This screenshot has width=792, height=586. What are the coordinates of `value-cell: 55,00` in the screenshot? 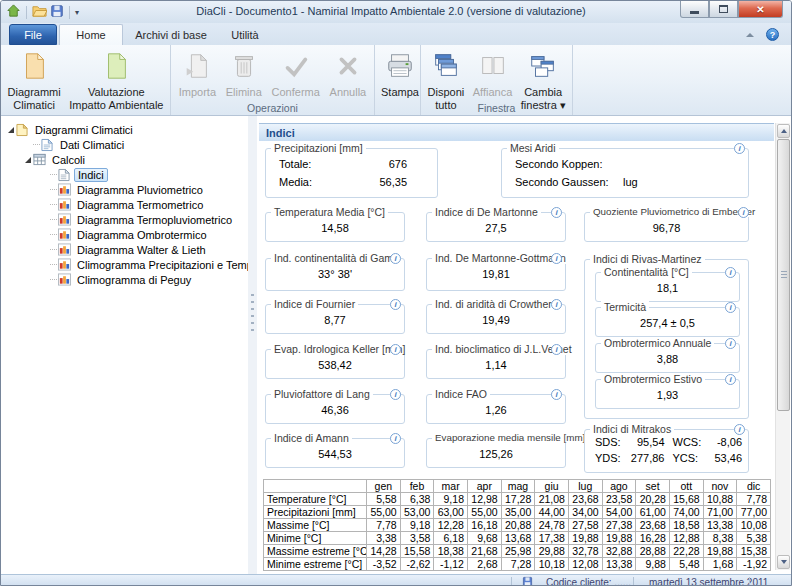 It's located at (384, 512).